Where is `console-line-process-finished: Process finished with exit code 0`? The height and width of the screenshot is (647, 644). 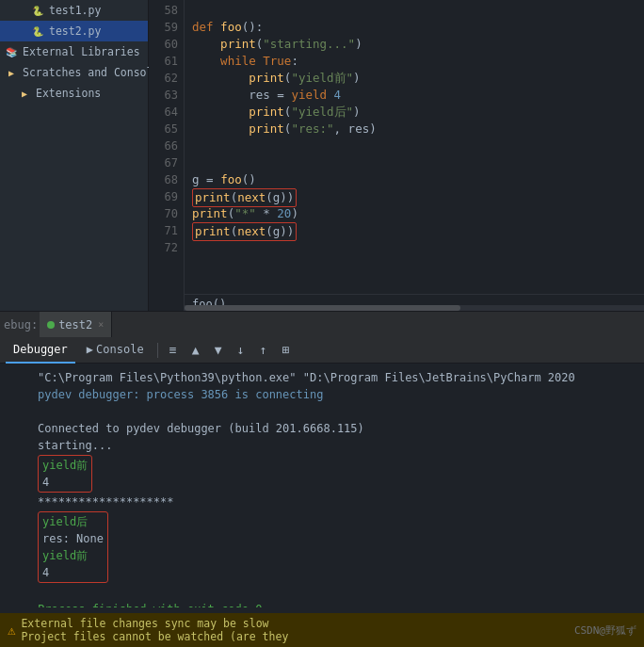 console-line-process-finished: Process finished with exit code 0 is located at coordinates (337, 605).